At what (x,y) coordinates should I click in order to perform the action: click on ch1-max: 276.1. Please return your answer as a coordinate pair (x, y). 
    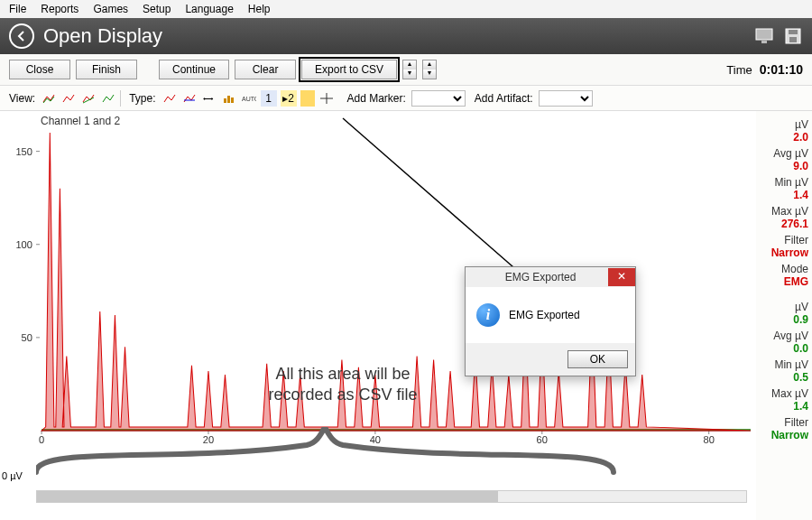
    Looking at the image, I should click on (784, 224).